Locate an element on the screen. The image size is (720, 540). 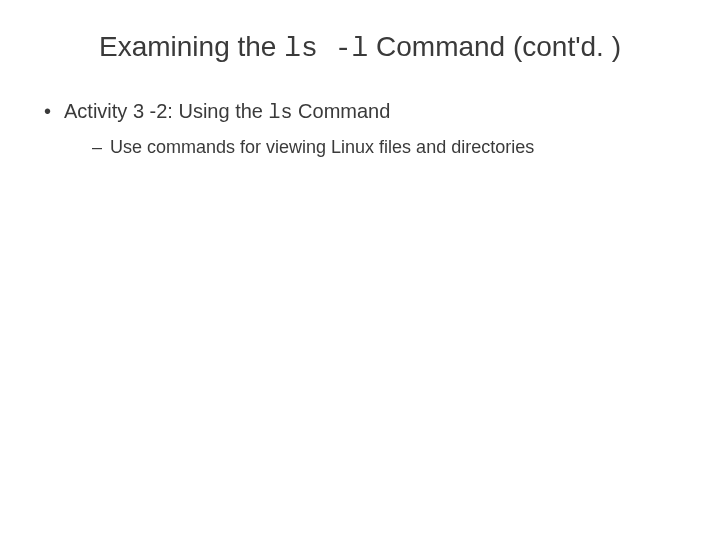
bullet-suffix: Command is located at coordinates (342, 111).